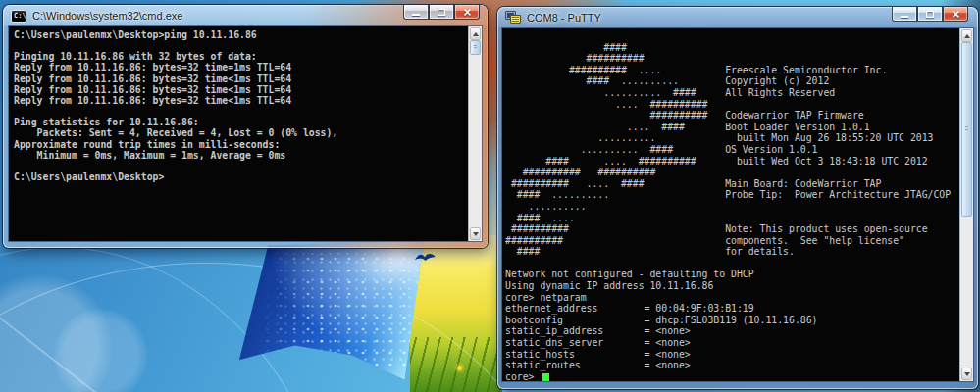 The image size is (980, 392). Describe the element at coordinates (330, 313) in the screenshot. I see `wallpaper-windows-flag-pane` at that location.